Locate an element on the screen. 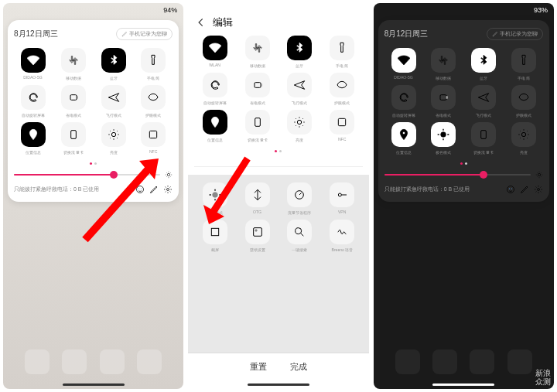 The height and width of the screenshot is (392, 557). tile-search: 一键搜索 is located at coordinates (300, 237).